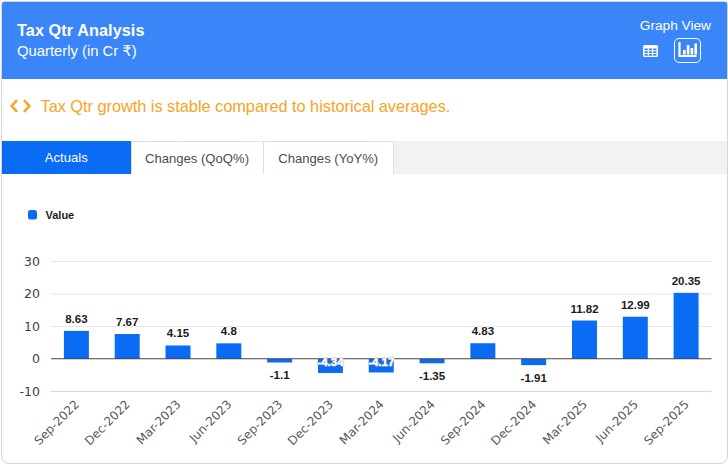  Describe the element at coordinates (30, 392) in the screenshot. I see `y-axis-label: -10` at that location.